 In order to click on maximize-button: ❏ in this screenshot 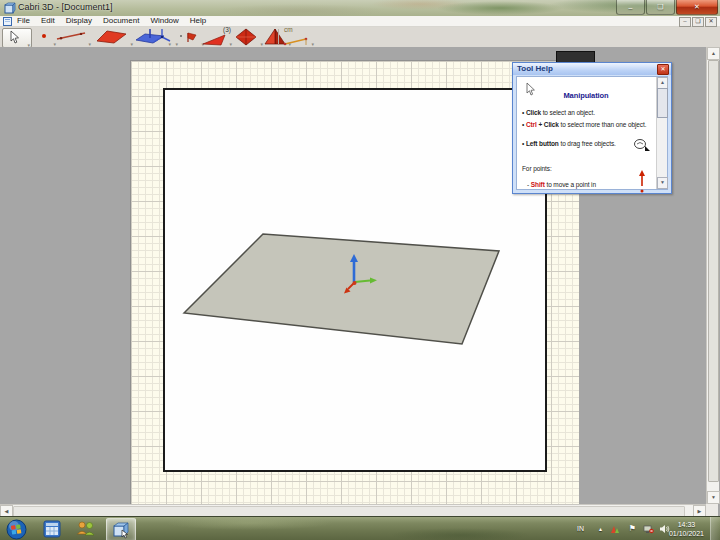, I will do `click(660, 8)`.